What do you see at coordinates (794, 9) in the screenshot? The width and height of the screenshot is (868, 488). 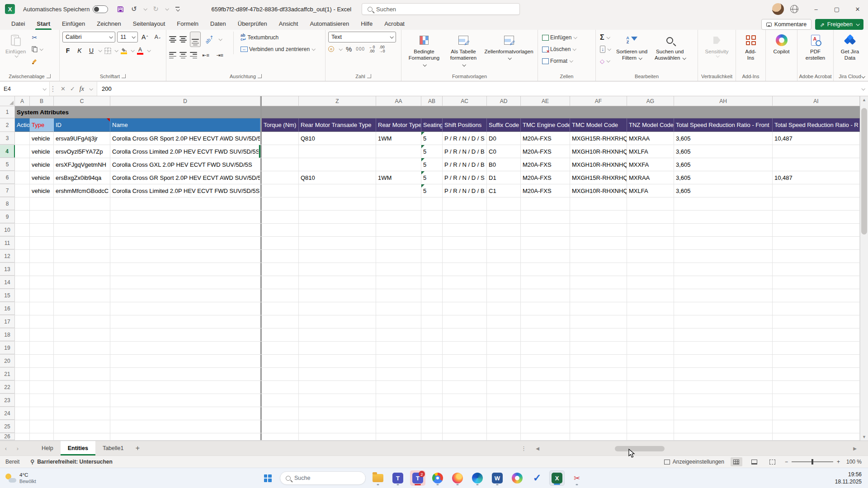 I see `network-icon` at bounding box center [794, 9].